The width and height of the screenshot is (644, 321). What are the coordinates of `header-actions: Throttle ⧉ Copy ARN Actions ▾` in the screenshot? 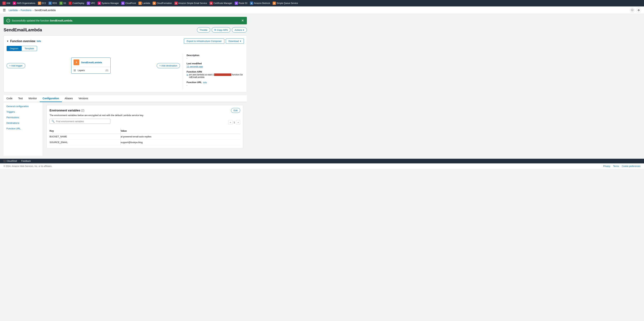 It's located at (222, 30).